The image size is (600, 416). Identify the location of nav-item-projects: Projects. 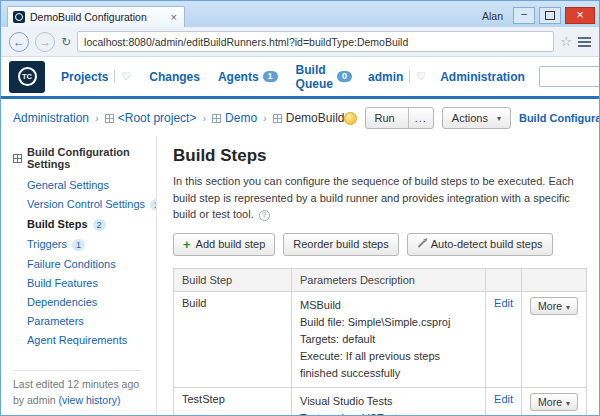
(96, 77).